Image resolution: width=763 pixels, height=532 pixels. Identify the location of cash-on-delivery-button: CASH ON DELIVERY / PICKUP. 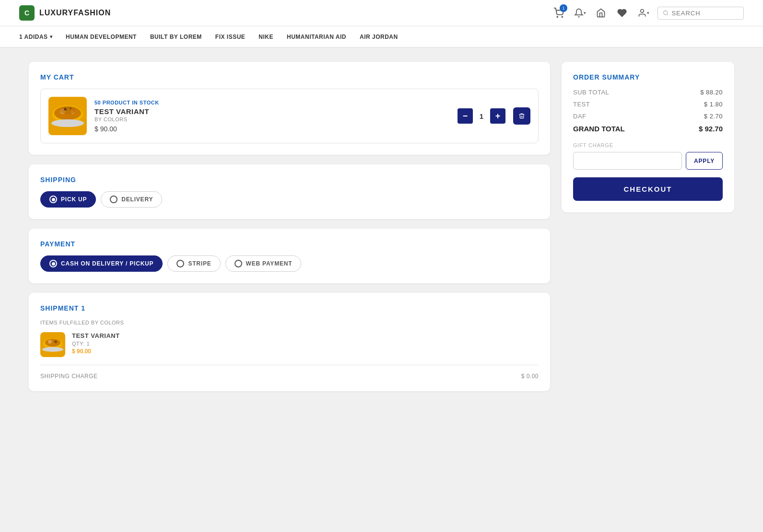
(102, 264).